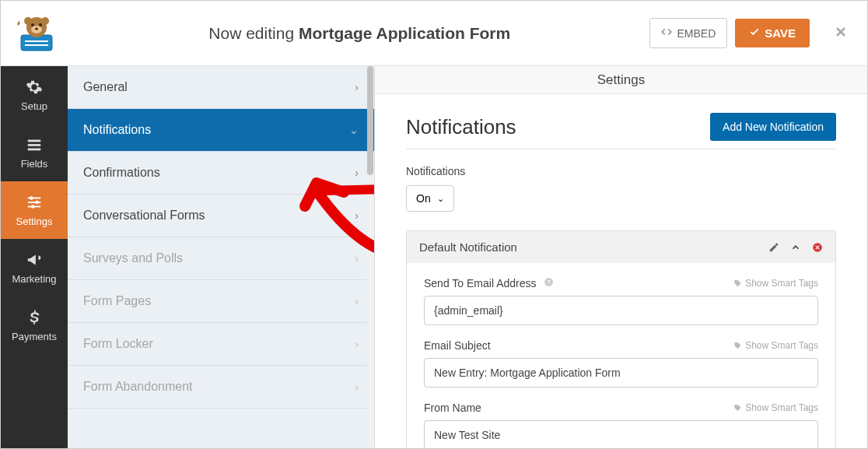 The width and height of the screenshot is (868, 449). What do you see at coordinates (221, 87) in the screenshot?
I see `sidebar-item-general: General ›` at bounding box center [221, 87].